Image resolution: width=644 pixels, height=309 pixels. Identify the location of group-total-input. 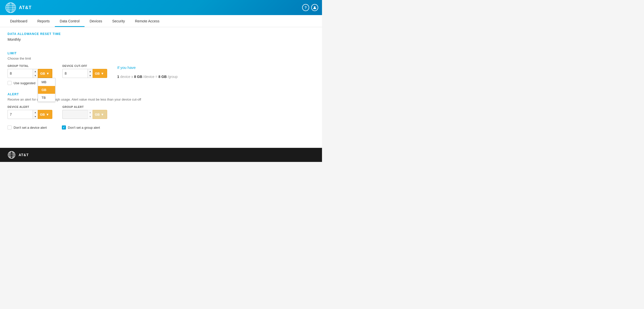
(20, 73).